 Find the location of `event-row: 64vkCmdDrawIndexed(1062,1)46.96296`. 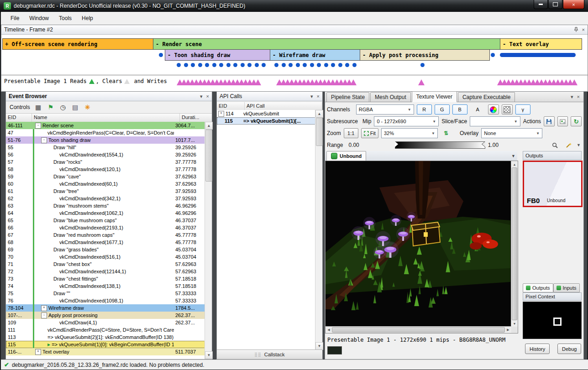

event-row: 64vkCmdDrawIndexed(1062,1)46.96296 is located at coordinates (105, 213).